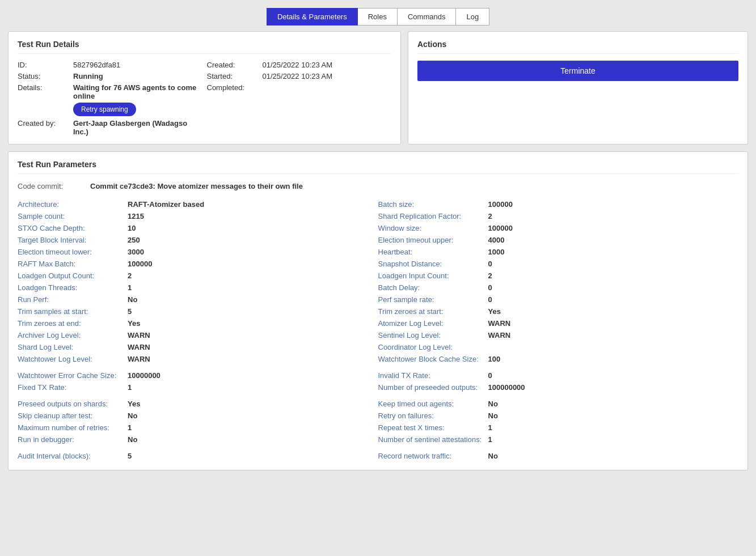 Image resolution: width=756 pixels, height=556 pixels. What do you see at coordinates (432, 240) in the screenshot?
I see `param-label: Election timeout upper:` at bounding box center [432, 240].